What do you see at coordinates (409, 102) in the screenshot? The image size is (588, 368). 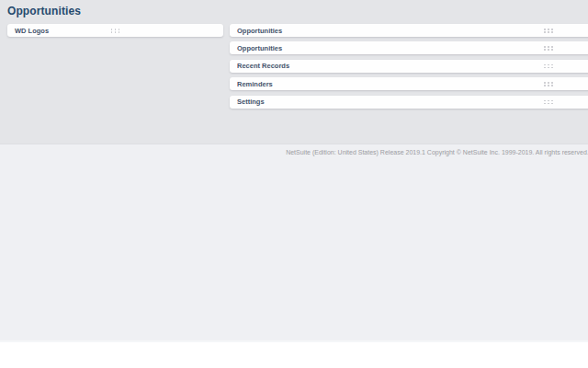 I see `portlet-settings: Settings` at bounding box center [409, 102].